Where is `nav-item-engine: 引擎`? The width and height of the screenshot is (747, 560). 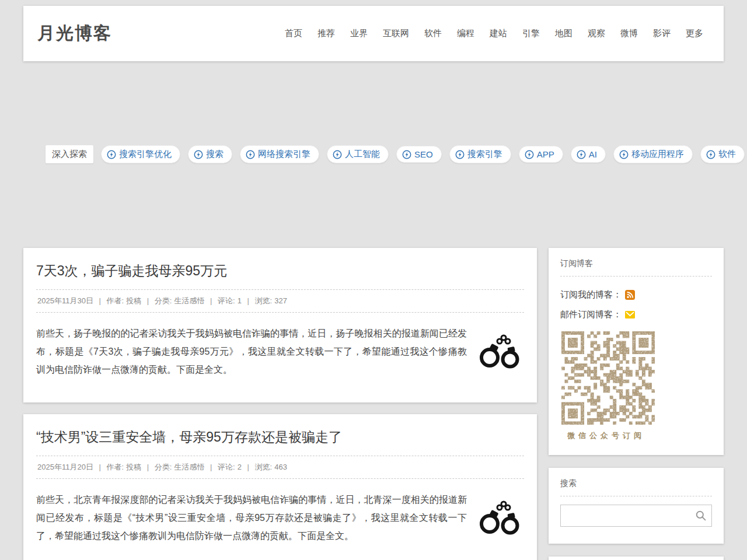 nav-item-engine: 引擎 is located at coordinates (531, 34).